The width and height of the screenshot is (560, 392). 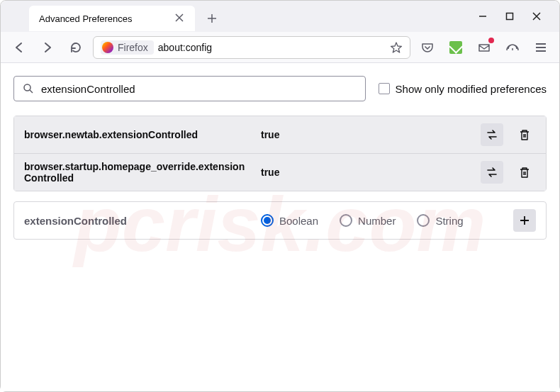 What do you see at coordinates (471, 89) in the screenshot?
I see `show-modified-label: Show only modified preferences` at bounding box center [471, 89].